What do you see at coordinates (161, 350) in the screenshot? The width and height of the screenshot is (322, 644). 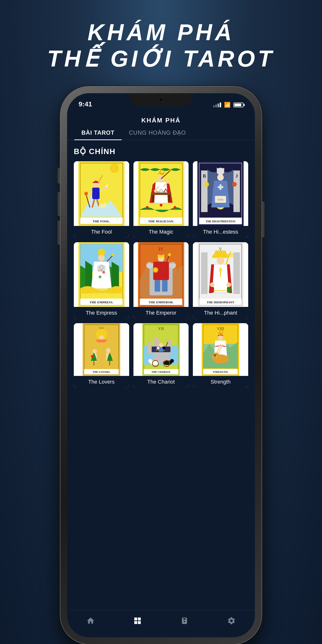 I see `card-chariot-image: VII ★ ★ ★ ★` at bounding box center [161, 350].